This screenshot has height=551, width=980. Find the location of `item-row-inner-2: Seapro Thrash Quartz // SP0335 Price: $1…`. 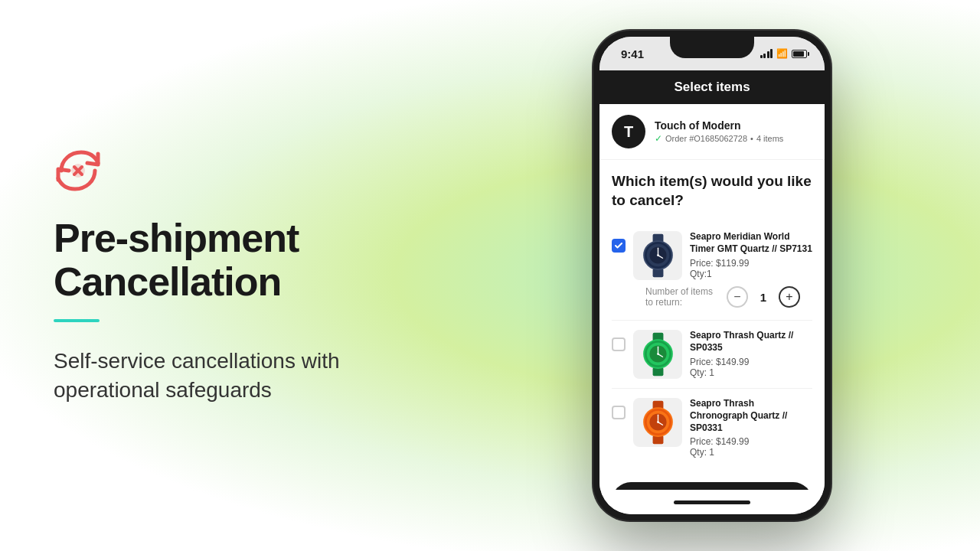

item-row-inner-2: Seapro Thrash Quartz // SP0335 Price: $1… is located at coordinates (712, 354).